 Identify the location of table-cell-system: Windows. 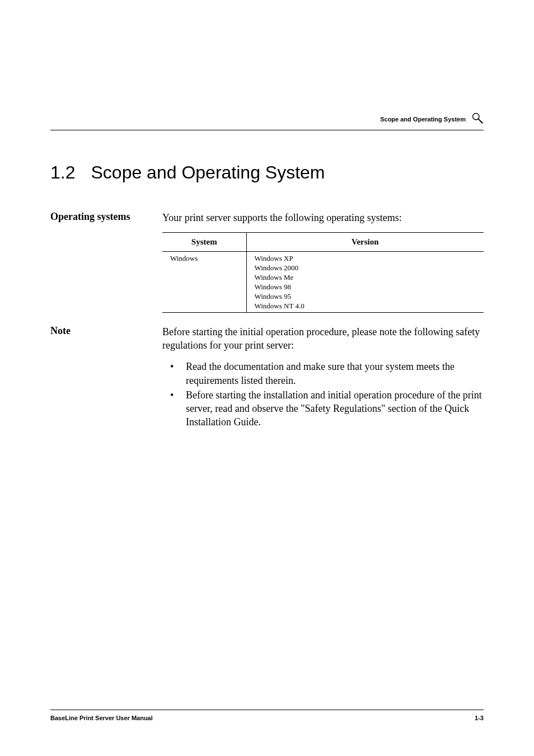
(204, 282).